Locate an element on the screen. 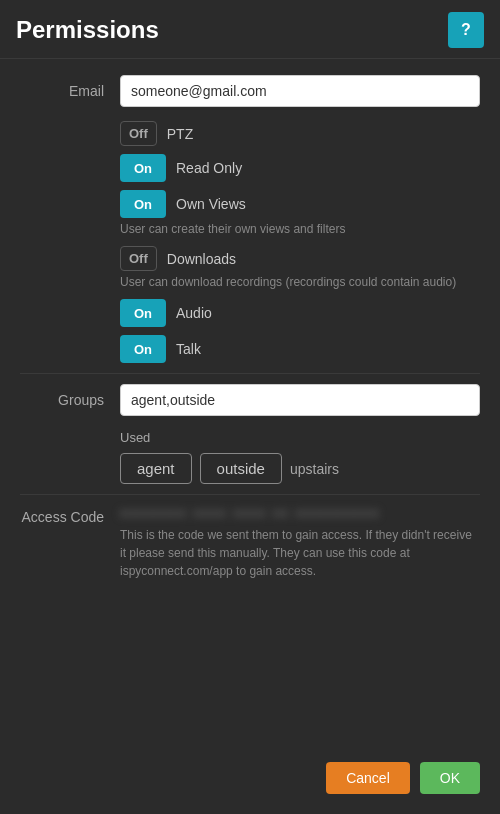 Image resolution: width=500 pixels, height=814 pixels. readonly-toggle: On is located at coordinates (143, 168).